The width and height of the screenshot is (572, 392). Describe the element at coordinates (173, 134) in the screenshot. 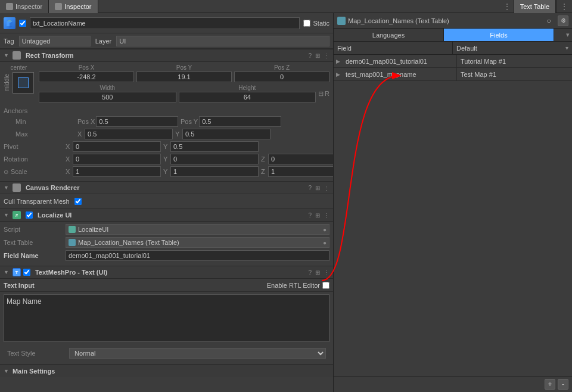

I see `anchor-max-row: Max X Y` at that location.